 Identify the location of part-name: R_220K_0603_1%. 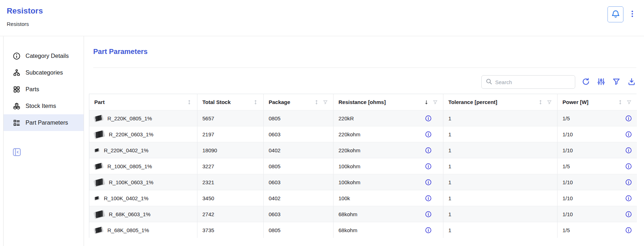
(131, 134).